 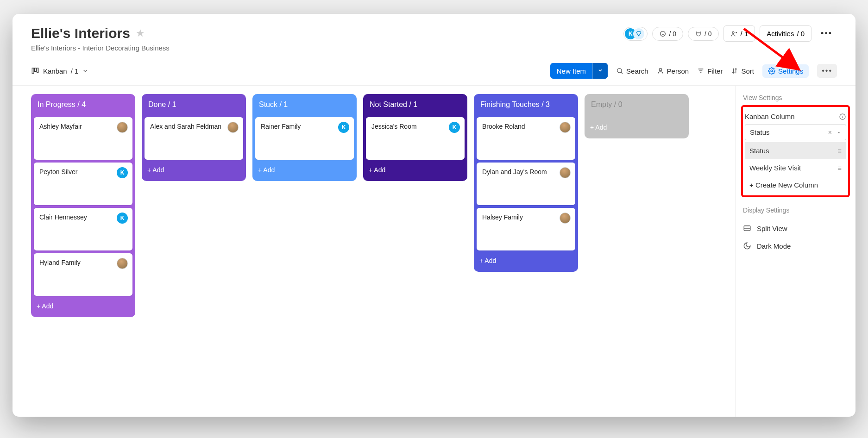 I want to click on card-title: Halsey Family, so click(x=526, y=217).